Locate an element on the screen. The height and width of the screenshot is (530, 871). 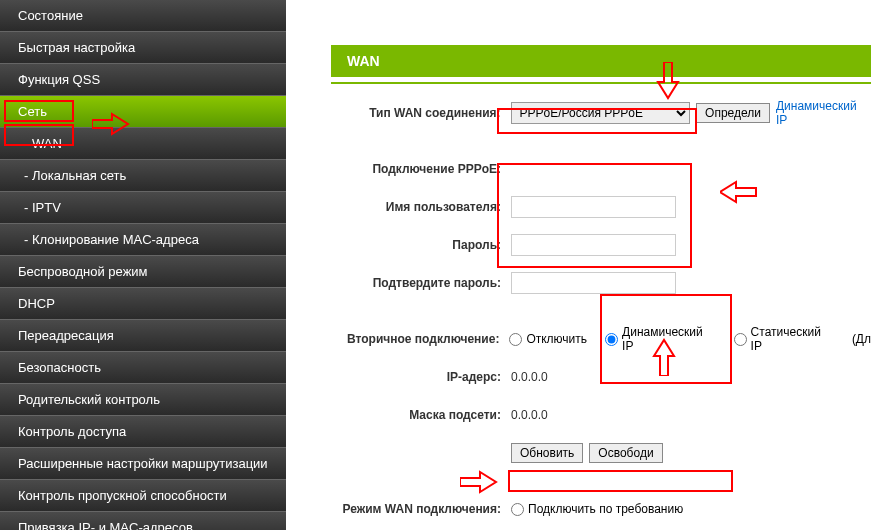
secondary-disable-radio: Отключить is located at coordinates (548, 339).